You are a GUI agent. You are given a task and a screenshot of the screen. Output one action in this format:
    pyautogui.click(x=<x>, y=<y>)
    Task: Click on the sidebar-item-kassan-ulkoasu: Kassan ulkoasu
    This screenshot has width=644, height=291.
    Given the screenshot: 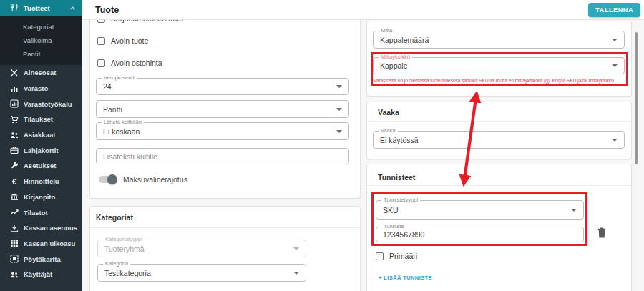 What is the action you would take?
    pyautogui.click(x=42, y=244)
    